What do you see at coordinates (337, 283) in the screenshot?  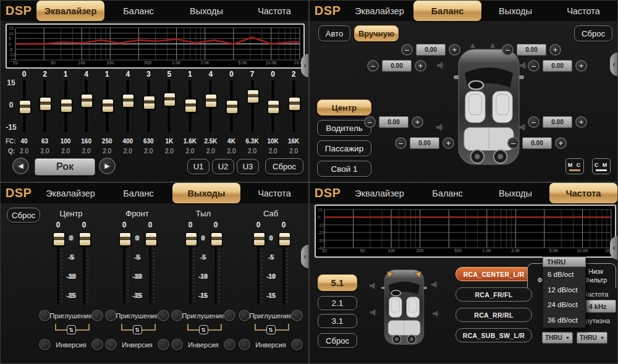 I see `mode-button-5.1: 5.1` at bounding box center [337, 283].